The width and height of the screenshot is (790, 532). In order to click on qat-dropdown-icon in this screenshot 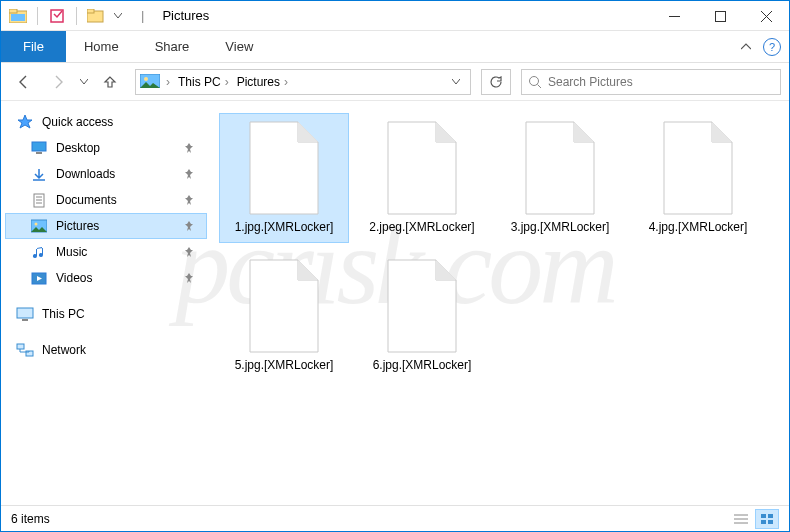, I will do `click(118, 16)`.